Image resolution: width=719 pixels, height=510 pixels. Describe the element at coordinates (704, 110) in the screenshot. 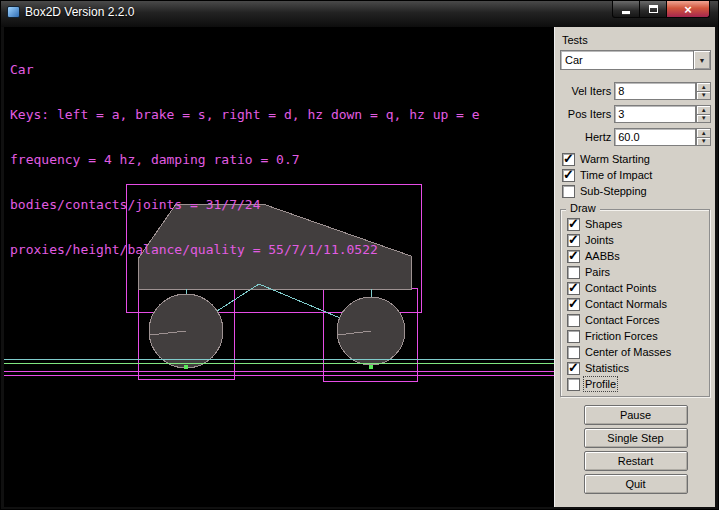

I see `pos-iters-up-button: ▲` at that location.